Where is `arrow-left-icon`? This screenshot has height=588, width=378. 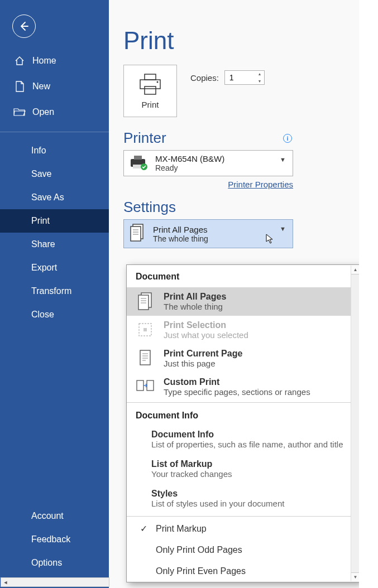
arrow-left-icon is located at coordinates (24, 26).